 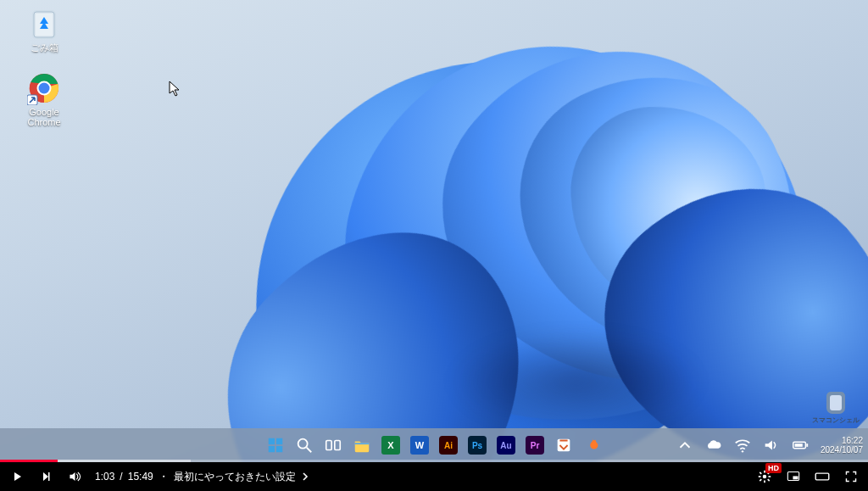 I want to click on taskbar-system-tray: 16:222024/10/07, so click(x=768, y=445).